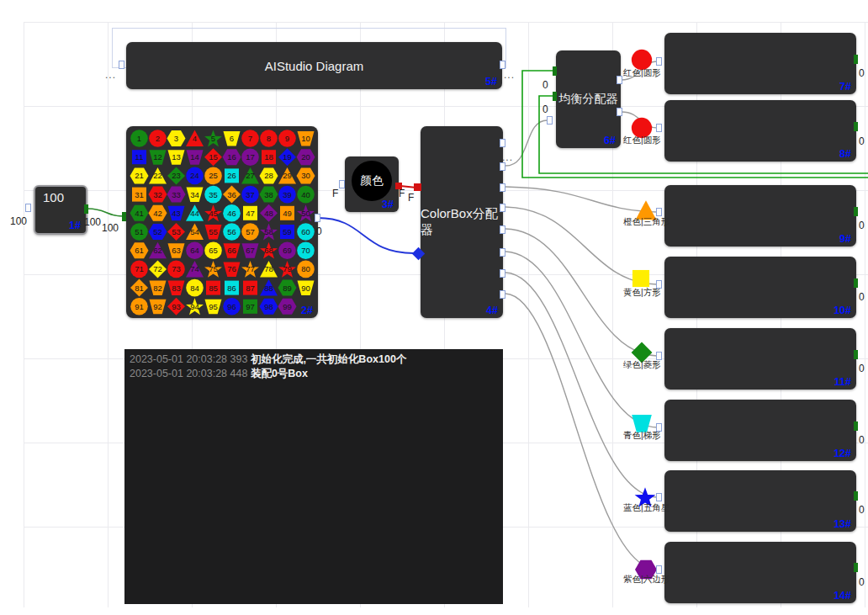 This screenshot has width=868, height=615. I want to click on node-title: AIStudio Diagram 5#, so click(315, 66).